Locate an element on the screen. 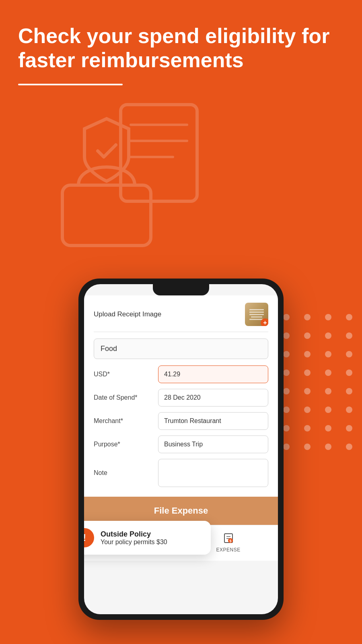 Image resolution: width=362 pixels, height=644 pixels. purpose-label: Purpose* is located at coordinates (126, 444).